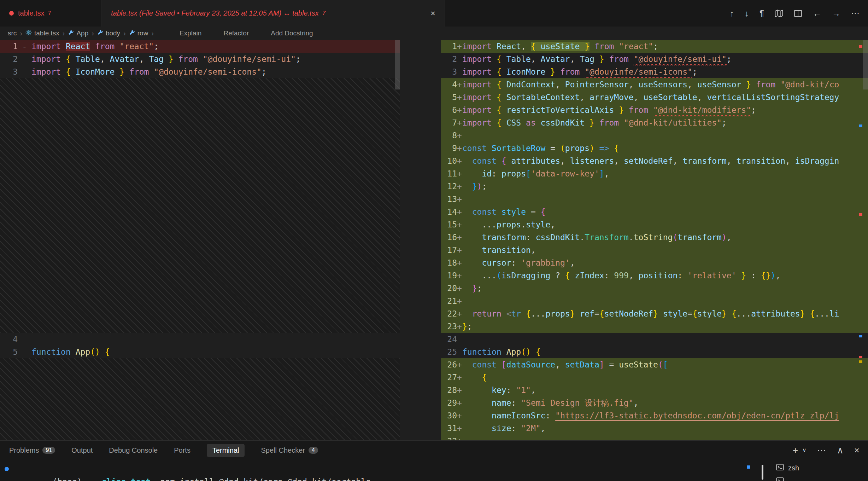  Describe the element at coordinates (7, 469) in the screenshot. I see `command-decoration-icon` at that location.